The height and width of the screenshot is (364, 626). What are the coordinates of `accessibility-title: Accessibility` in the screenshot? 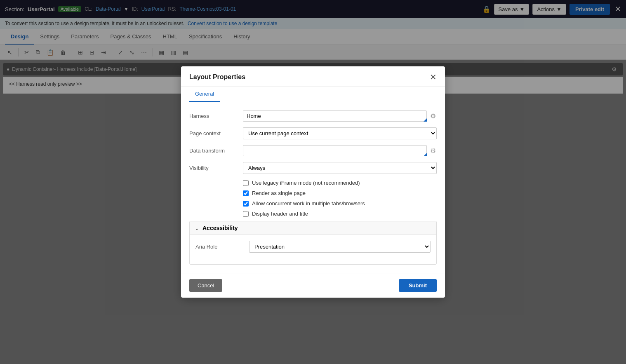 It's located at (220, 228).